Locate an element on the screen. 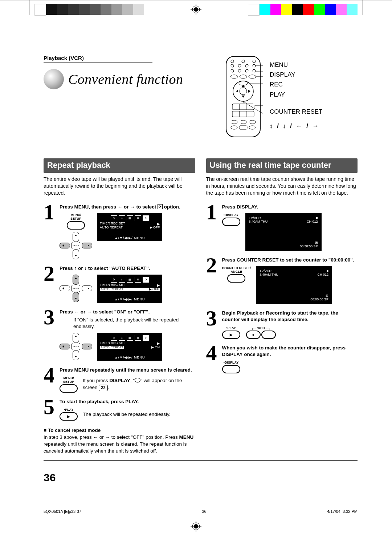  right-step-4: 4 When you wish to make the counter disa… is located at coordinates (282, 359).